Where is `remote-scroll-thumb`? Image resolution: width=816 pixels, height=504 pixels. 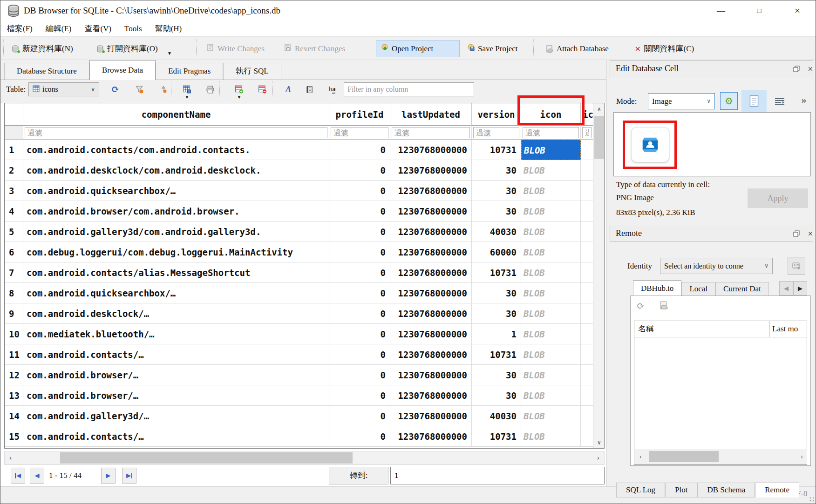 remote-scroll-thumb is located at coordinates (684, 457).